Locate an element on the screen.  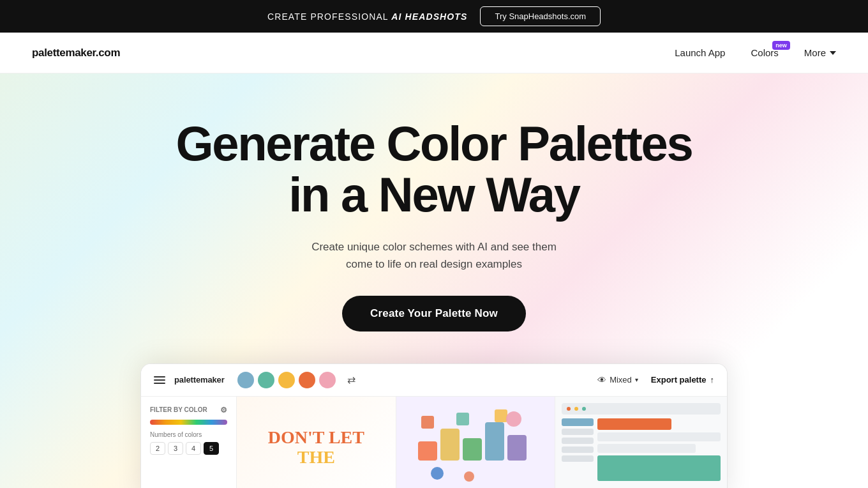
filter-label: Filter by color ⚙ is located at coordinates (189, 410).